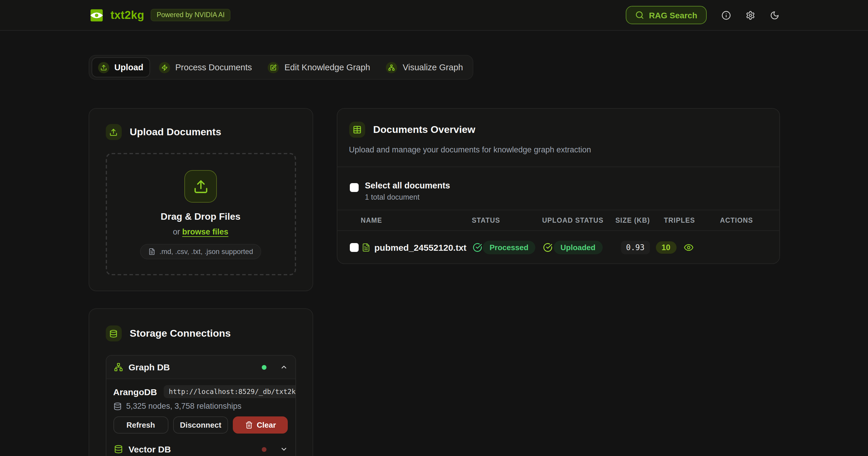 This screenshot has width=868, height=456. I want to click on row-checkbox, so click(354, 247).